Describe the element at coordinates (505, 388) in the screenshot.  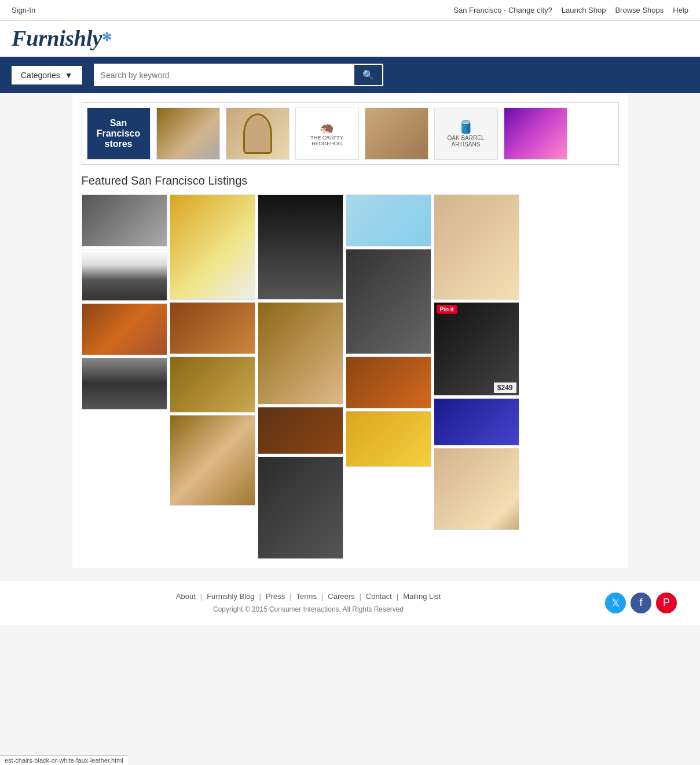
I see `price-tag: $249` at that location.